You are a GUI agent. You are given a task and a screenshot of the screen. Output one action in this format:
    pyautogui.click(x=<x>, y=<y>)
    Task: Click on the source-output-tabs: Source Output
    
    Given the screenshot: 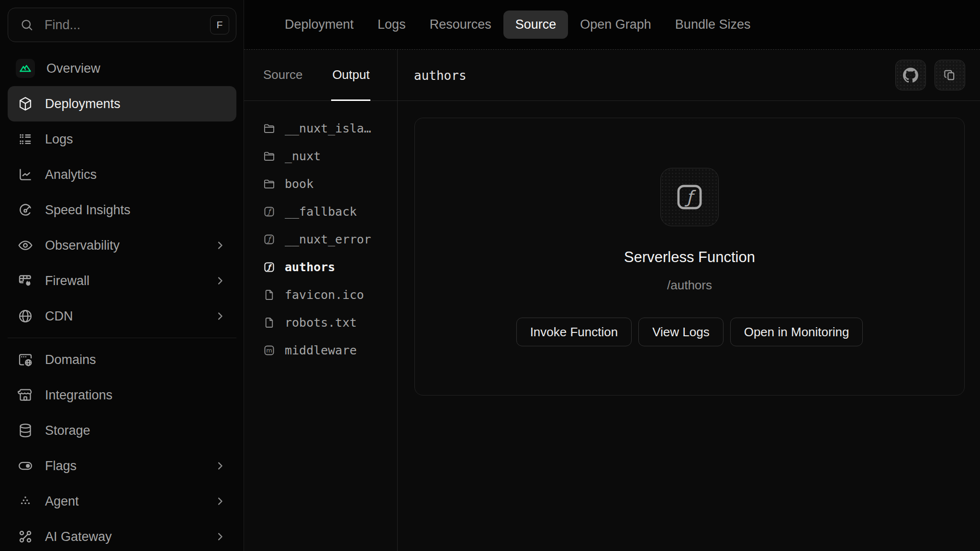 What is the action you would take?
    pyautogui.click(x=316, y=76)
    